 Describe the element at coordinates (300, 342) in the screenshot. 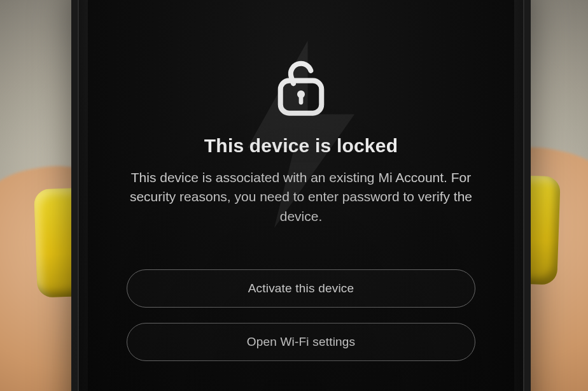

I see `open-wifi-settings-button: Open Wi-Fi settings` at that location.